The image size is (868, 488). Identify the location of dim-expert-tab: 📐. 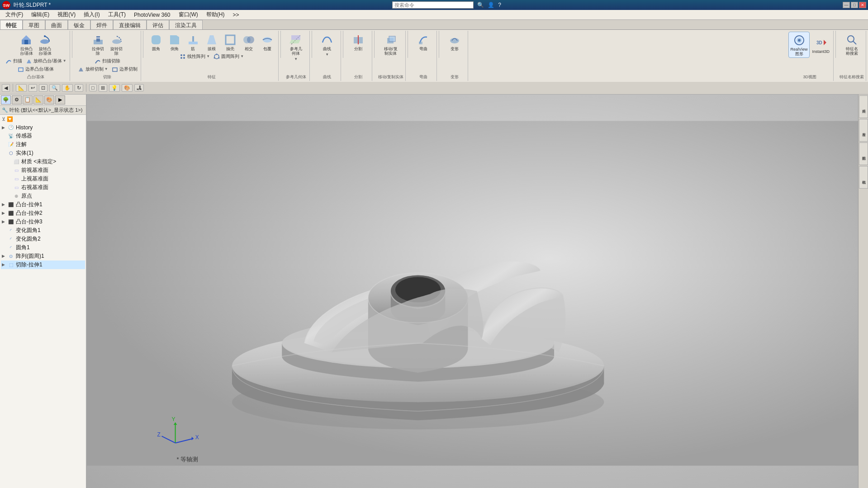
(38, 100).